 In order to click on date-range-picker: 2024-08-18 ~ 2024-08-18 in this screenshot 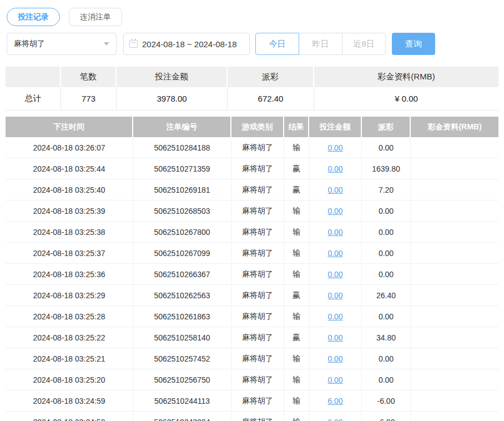, I will do `click(187, 44)`.